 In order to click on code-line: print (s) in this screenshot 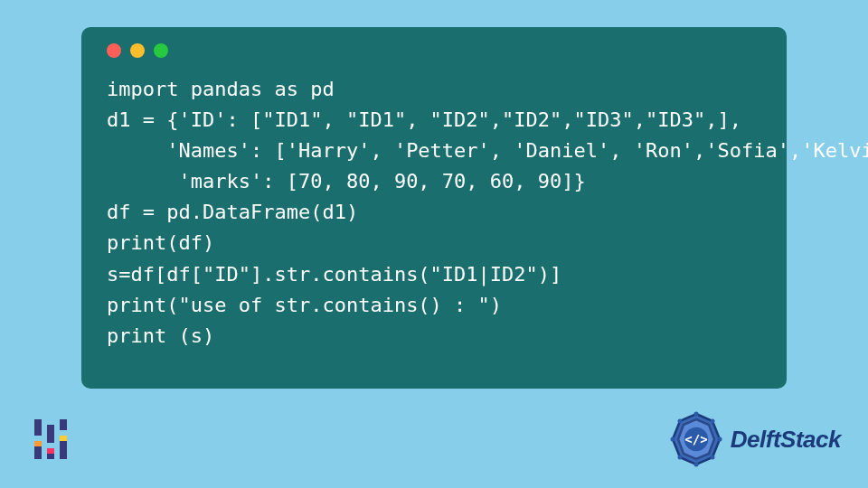, I will do `click(161, 336)`.